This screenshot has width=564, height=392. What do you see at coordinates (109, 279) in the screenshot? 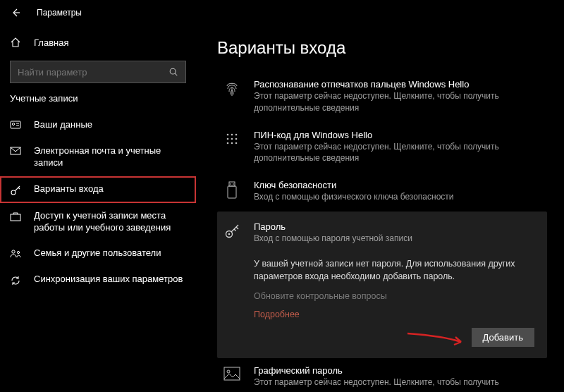
I see `sidebar-item-label: Синхронизация ваших параметров` at bounding box center [109, 279].